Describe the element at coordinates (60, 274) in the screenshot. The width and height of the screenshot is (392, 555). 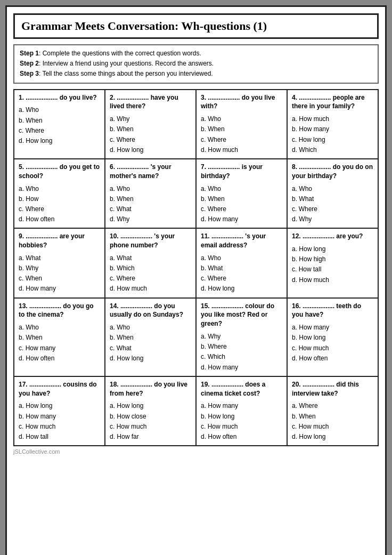
I see `options-9: a. Whatb. Whyc. Whend. How many` at that location.